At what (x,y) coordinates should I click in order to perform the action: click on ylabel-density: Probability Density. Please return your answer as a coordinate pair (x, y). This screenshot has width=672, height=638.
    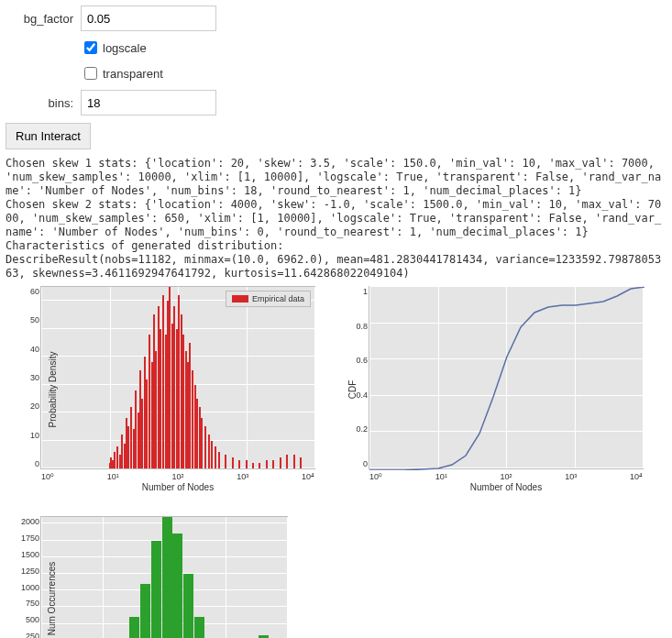
    Looking at the image, I should click on (53, 389).